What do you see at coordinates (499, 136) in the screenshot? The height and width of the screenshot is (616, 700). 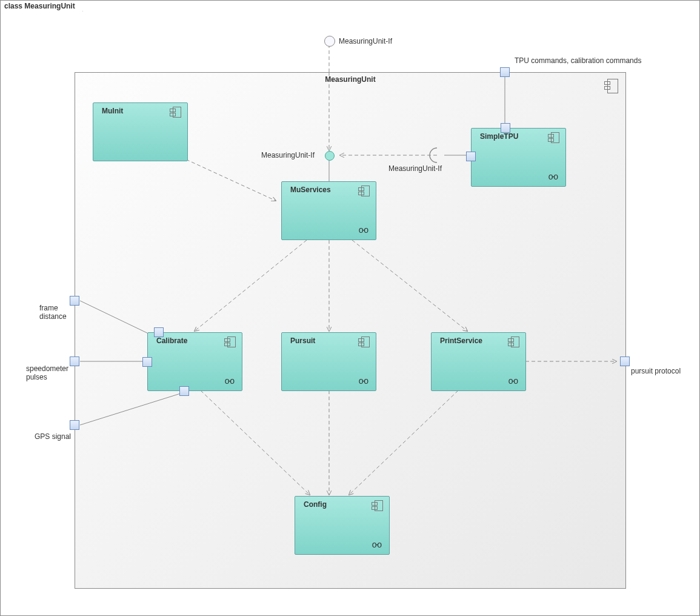 I see `component-title: SimpleTPU` at bounding box center [499, 136].